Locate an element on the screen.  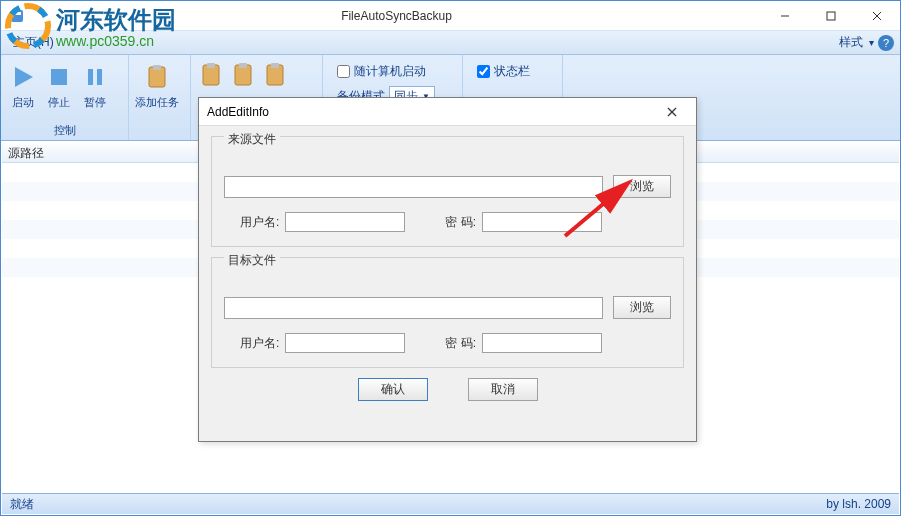
minimize-button is located at coordinates (785, 16).